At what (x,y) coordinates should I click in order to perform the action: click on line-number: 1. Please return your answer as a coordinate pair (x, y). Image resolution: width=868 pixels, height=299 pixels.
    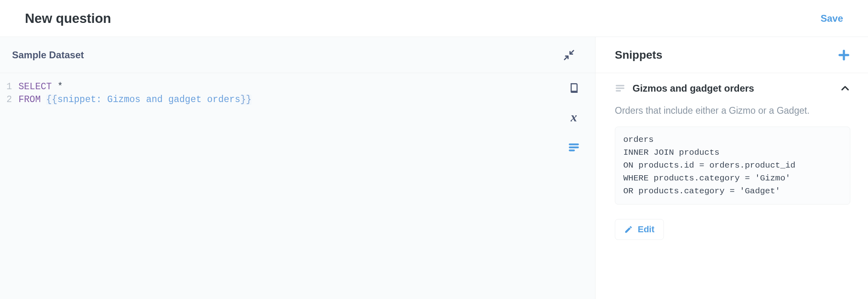
    Looking at the image, I should click on (9, 87).